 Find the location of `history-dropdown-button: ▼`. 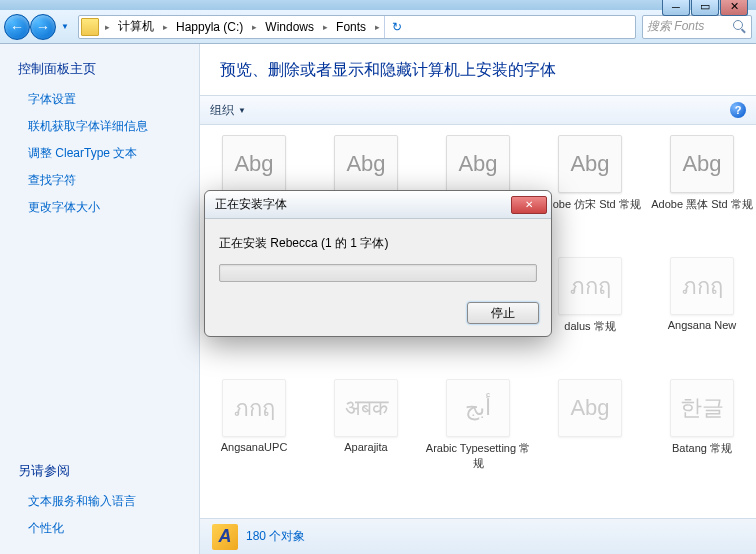

history-dropdown-button: ▼ is located at coordinates (65, 27).